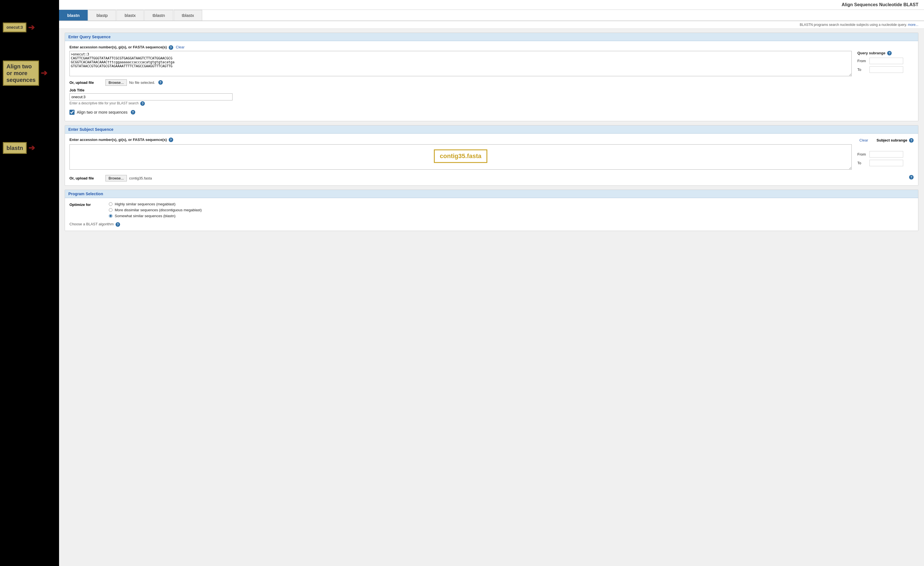 Image resolution: width=924 pixels, height=566 pixels. I want to click on program-selection-section: Program Selection Optimize for Highly si…, so click(491, 210).